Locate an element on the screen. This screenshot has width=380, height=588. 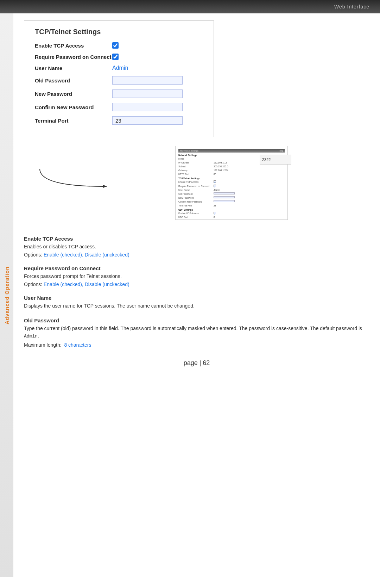
desc-username-title: User Name is located at coordinates (197, 298).